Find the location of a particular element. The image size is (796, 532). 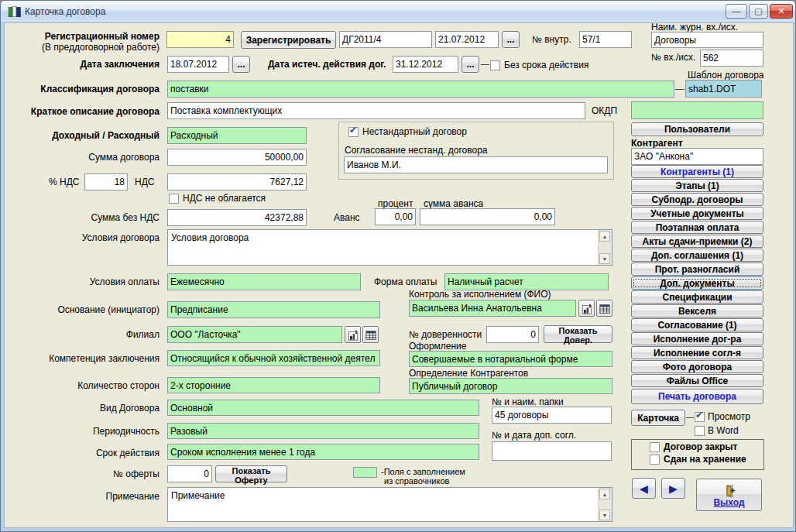

show-attorney-button: Показать Довер. is located at coordinates (578, 335).